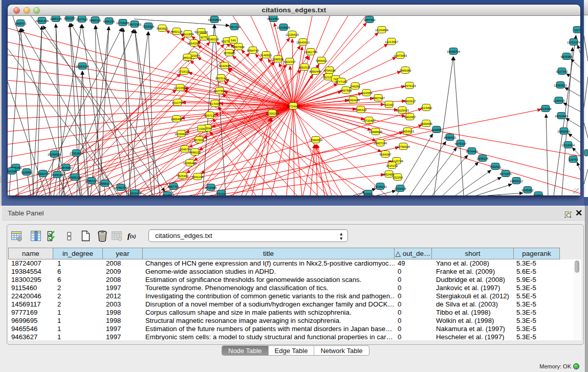 The height and width of the screenshot is (372, 588). I want to click on svg-text: 16154808, so click(382, 30).